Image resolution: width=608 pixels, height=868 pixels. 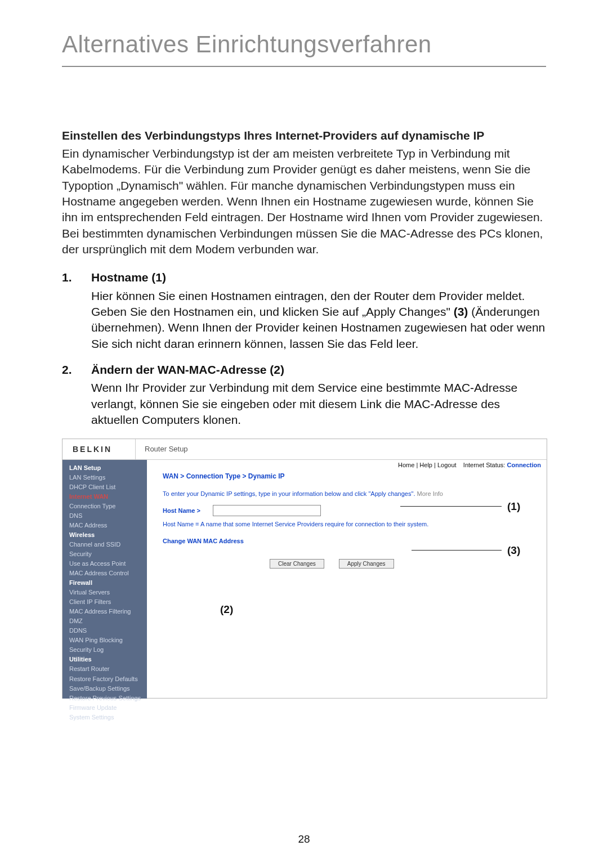 What do you see at coordinates (347, 541) in the screenshot?
I see `change-mac-link: Change WAN MAC Address` at bounding box center [347, 541].